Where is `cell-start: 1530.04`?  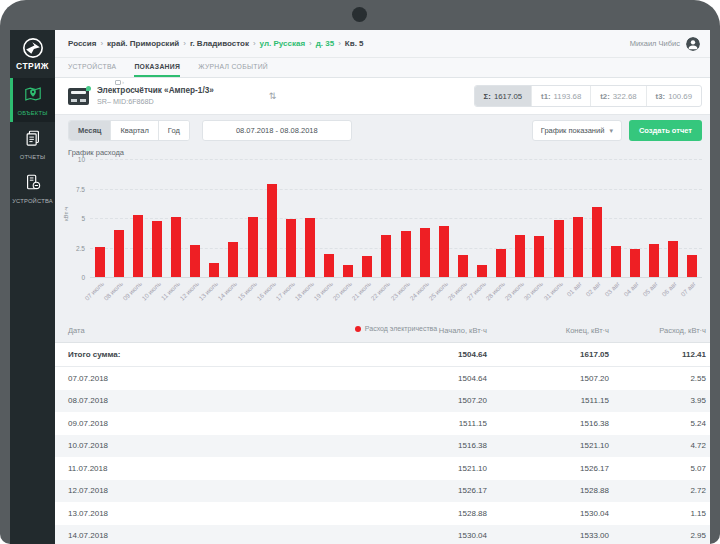 cell-start: 1530.04 is located at coordinates (426, 536).